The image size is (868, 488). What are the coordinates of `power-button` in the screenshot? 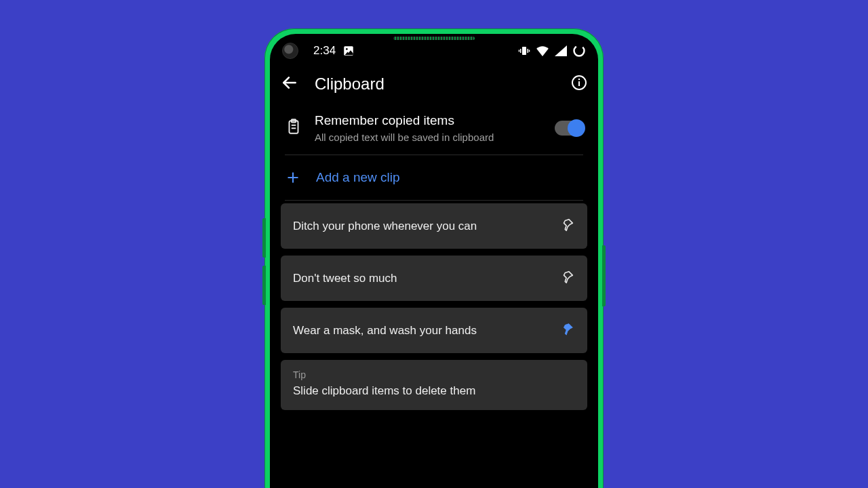 It's located at (604, 276).